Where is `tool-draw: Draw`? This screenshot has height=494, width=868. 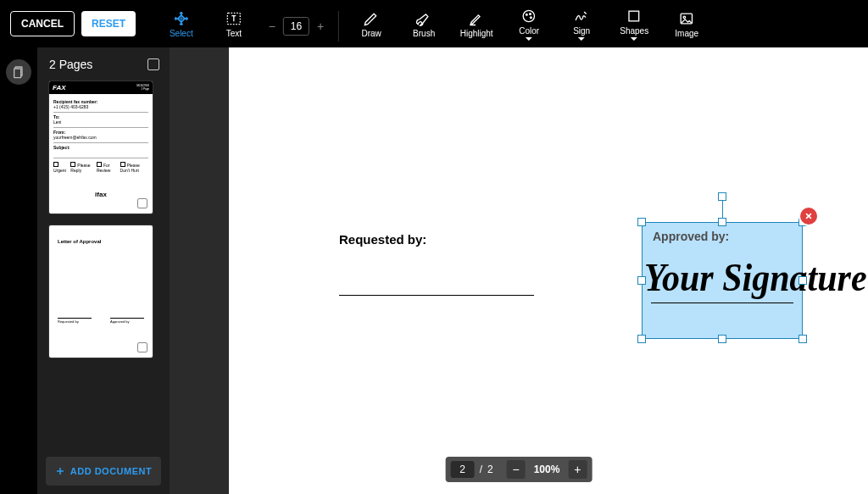 tool-draw: Draw is located at coordinates (371, 24).